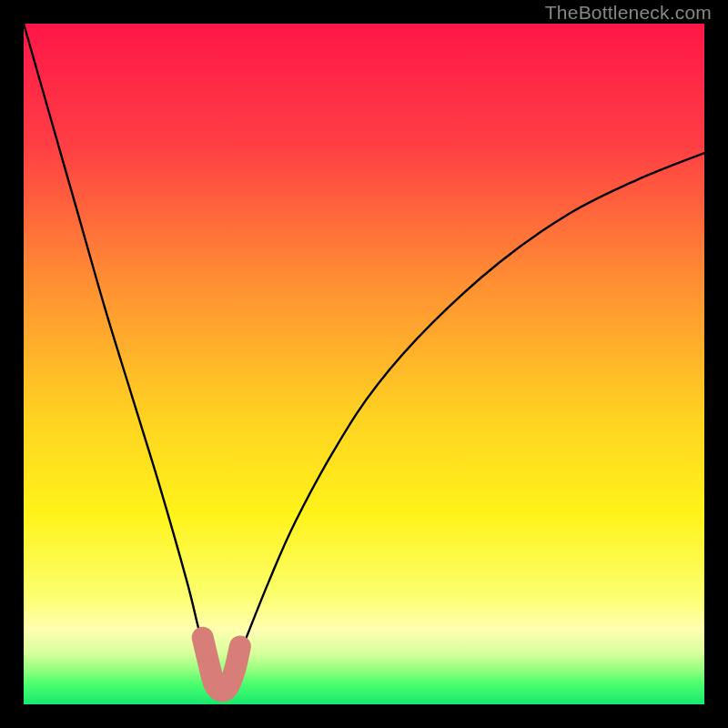  Describe the element at coordinates (628, 13) in the screenshot. I see `watermark-text: TheBottleneck.com` at that location.